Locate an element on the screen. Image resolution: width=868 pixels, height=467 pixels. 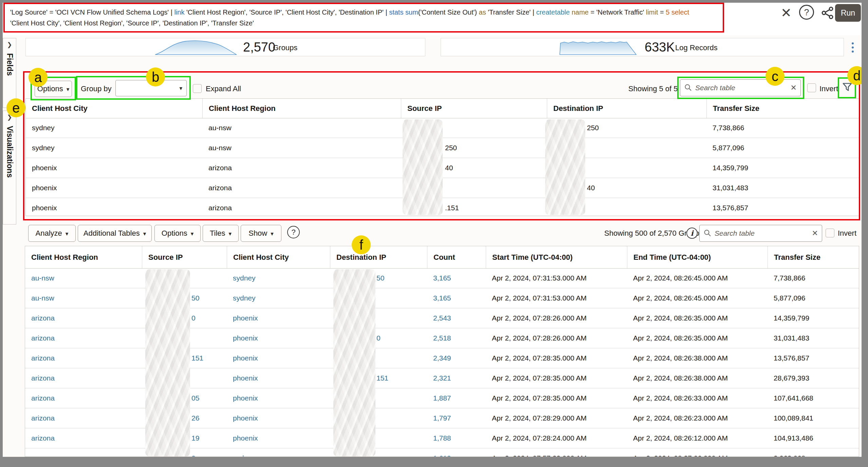
sidebar-tab-fields: ❯ Fields is located at coordinates (10, 73).